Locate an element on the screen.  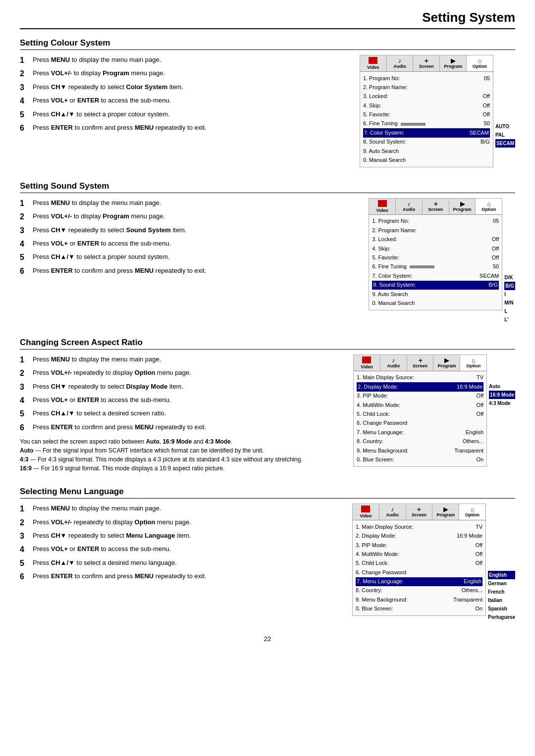
section-header-menu-language: Selecting Menu Language is located at coordinates (268, 493).